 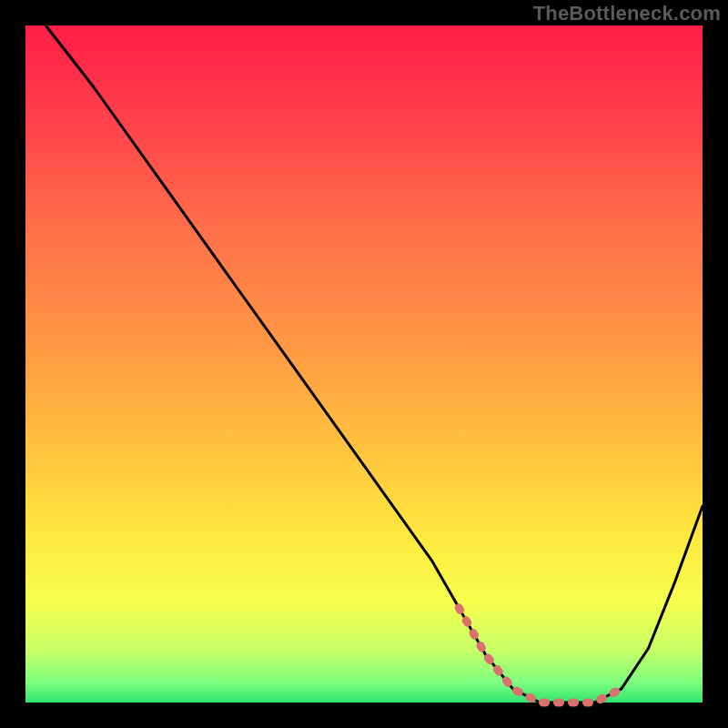 What do you see at coordinates (627, 14) in the screenshot?
I see `watermark-text: TheBottleneck.com` at bounding box center [627, 14].